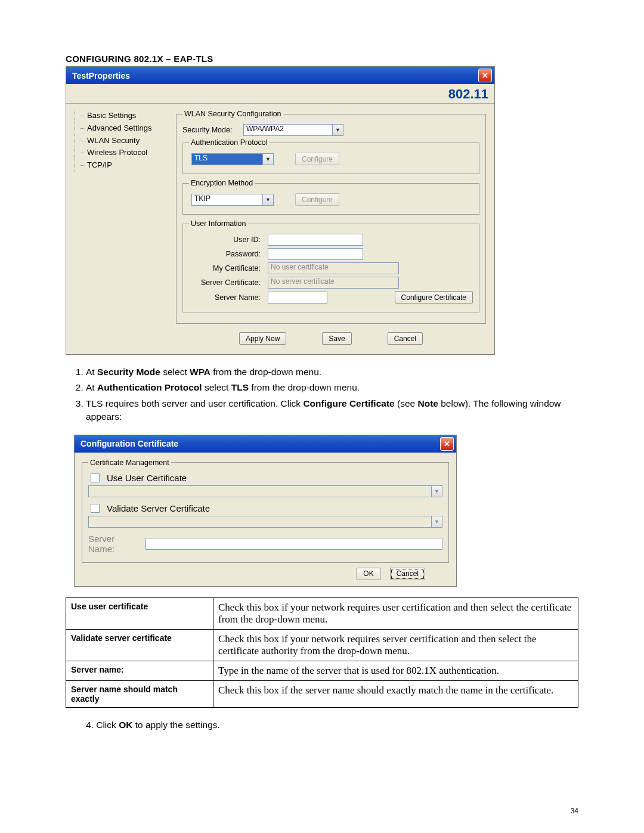  Describe the element at coordinates (95, 508) in the screenshot. I see `validate-server-cert-checkbox` at that location.